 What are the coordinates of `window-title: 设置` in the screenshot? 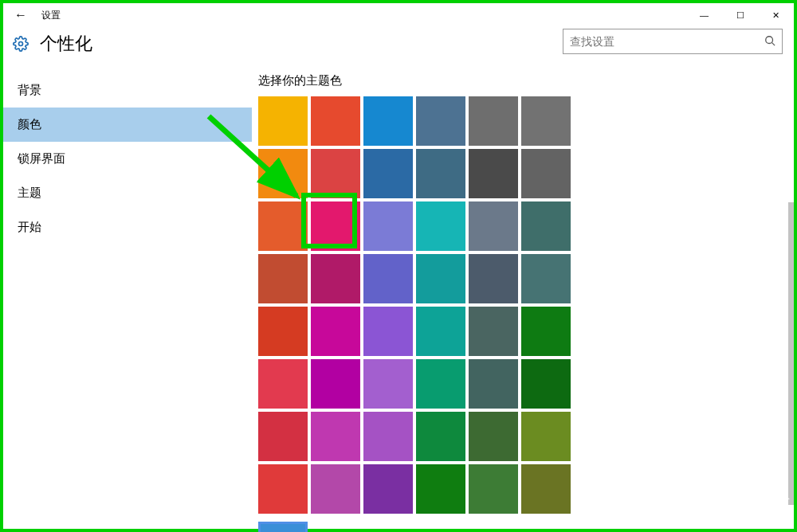 It's located at (51, 16).